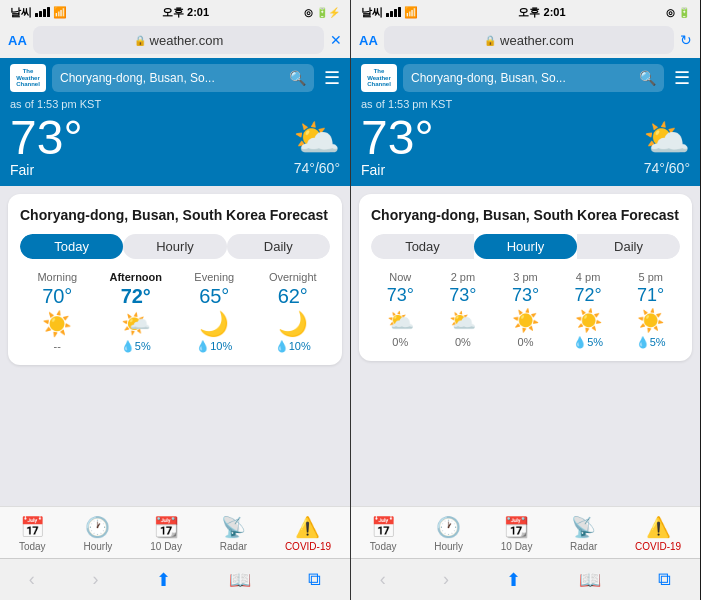 The height and width of the screenshot is (600, 701). I want to click on slot-icon: 🌙, so click(214, 324).